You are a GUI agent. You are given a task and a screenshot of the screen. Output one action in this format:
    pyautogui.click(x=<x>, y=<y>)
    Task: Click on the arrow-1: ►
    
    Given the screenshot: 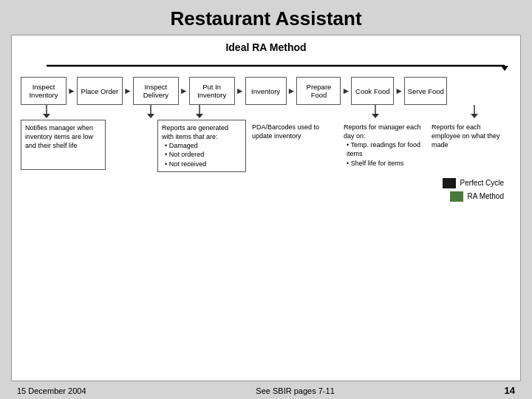 What is the action you would take?
    pyautogui.click(x=72, y=91)
    